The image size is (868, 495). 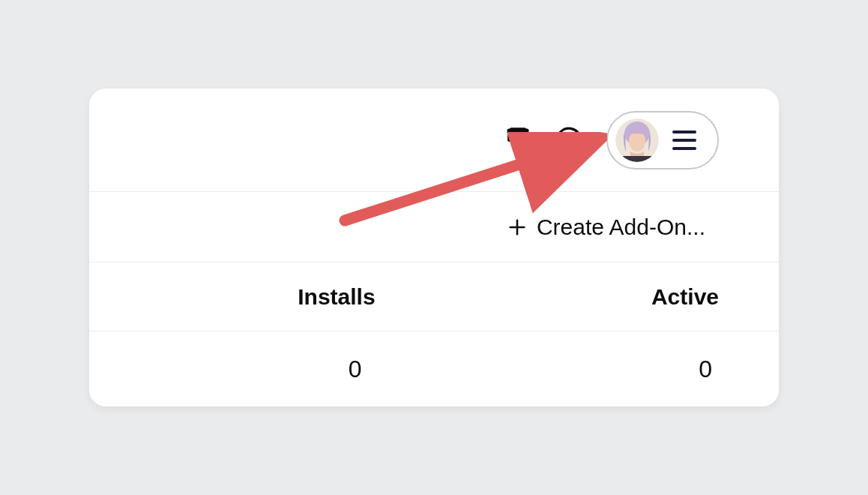 What do you see at coordinates (517, 227) in the screenshot?
I see `plus-icon` at bounding box center [517, 227].